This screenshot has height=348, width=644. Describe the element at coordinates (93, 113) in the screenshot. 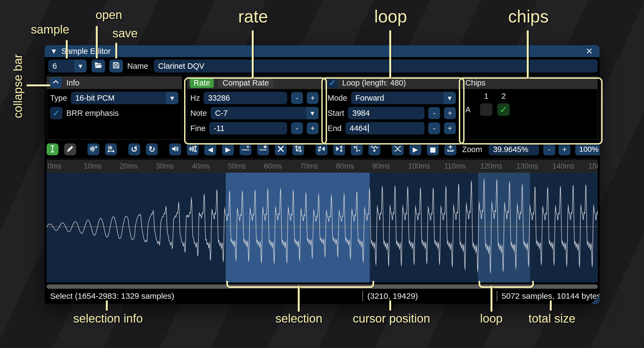

I see `brr-emphasis-label: BRR emphasis` at that location.